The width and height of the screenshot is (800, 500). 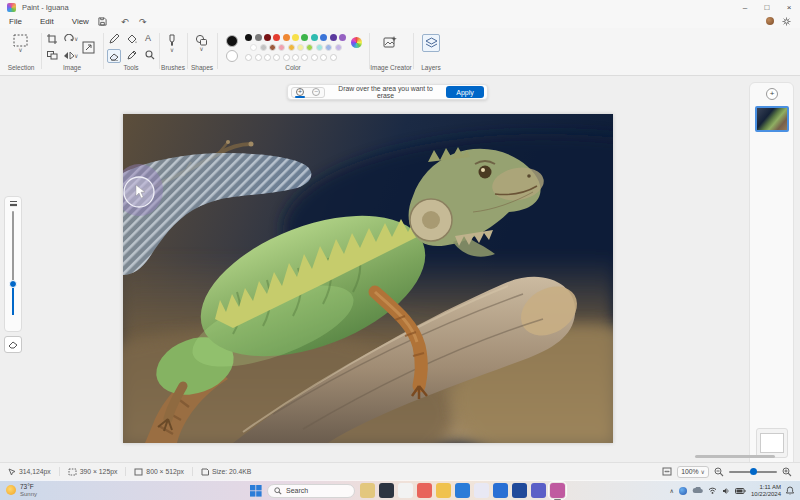 What do you see at coordinates (148, 38) in the screenshot?
I see `text-tool-icon: A` at bounding box center [148, 38].